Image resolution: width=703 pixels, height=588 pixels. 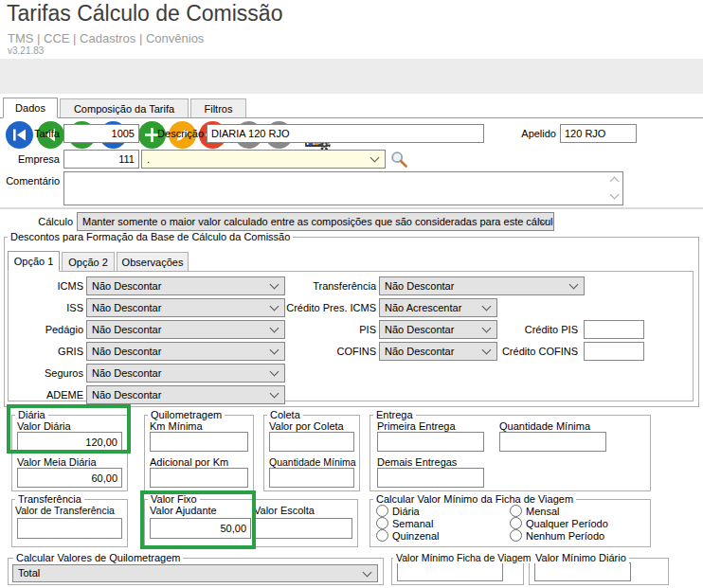 I want to click on primeira-entrega-input, so click(x=430, y=441).